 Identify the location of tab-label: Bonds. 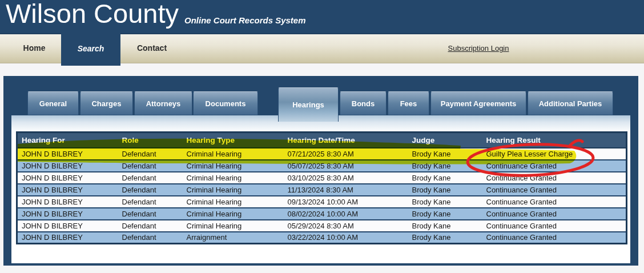
(363, 104).